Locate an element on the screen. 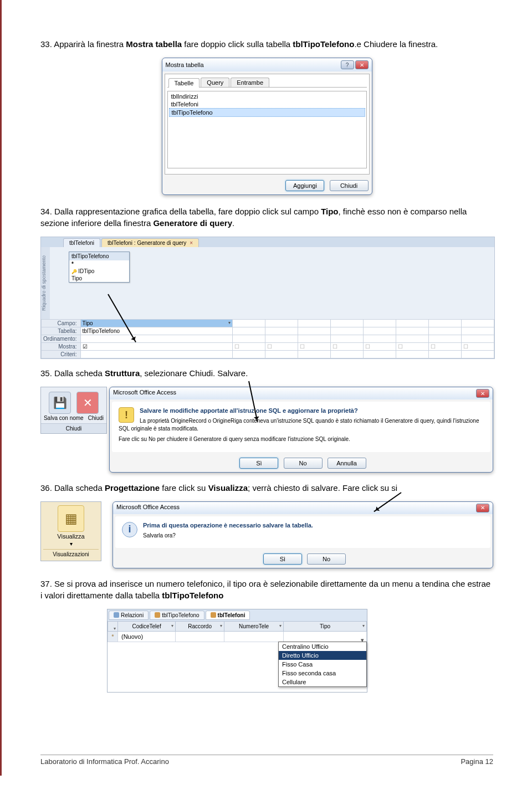 This screenshot has height=805, width=532. dropdown-arrow-icon: ▾ is located at coordinates (71, 544).